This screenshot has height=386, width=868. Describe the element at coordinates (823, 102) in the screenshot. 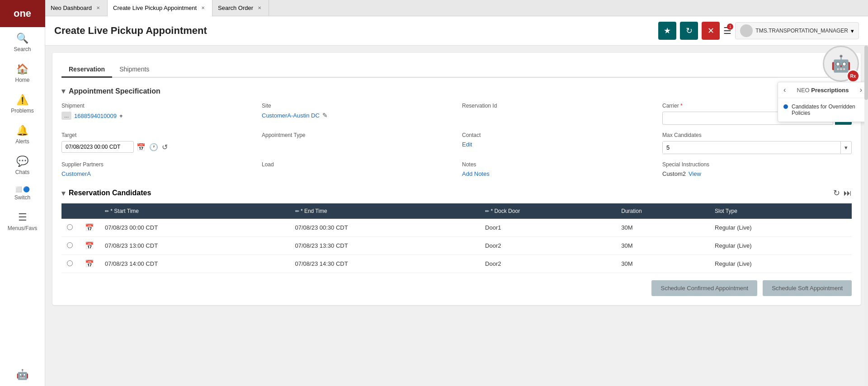

I see `neo-prescriptions-panel: ‹ NEO Prescriptions › Candidates for Ove…` at that location.